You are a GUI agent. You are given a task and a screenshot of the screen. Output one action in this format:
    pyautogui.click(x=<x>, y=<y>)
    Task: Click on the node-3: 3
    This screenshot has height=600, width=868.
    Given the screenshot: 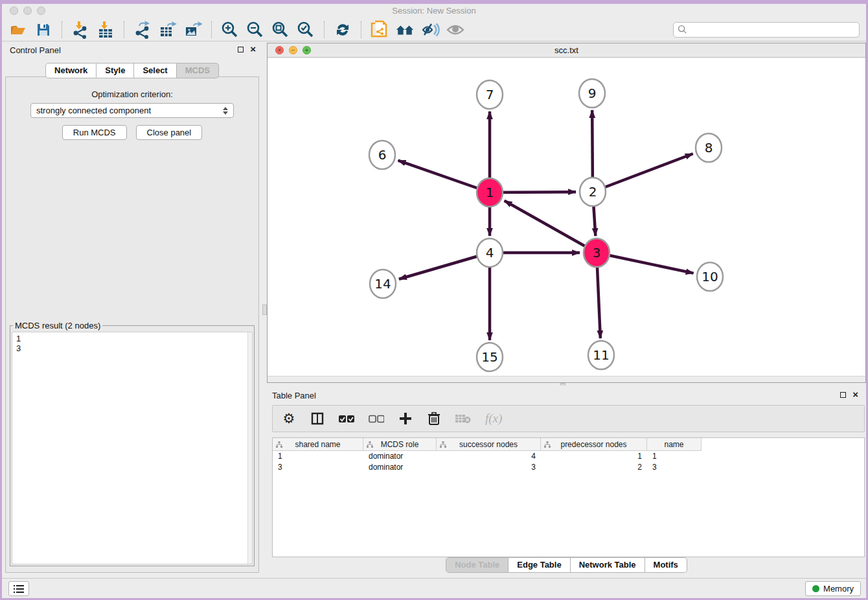 What is the action you would take?
    pyautogui.click(x=597, y=253)
    